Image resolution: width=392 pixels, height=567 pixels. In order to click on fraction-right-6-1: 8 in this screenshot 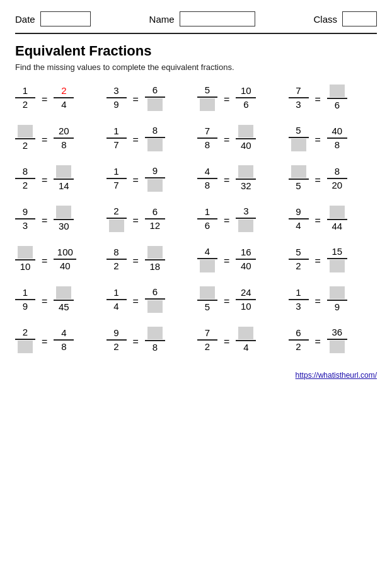, I will do `click(155, 340)`.